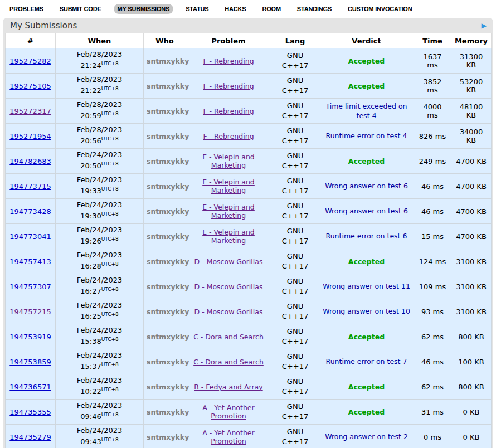 The image size is (496, 448). Describe the element at coordinates (30, 286) in the screenshot. I see `submission-link: 194757307` at that location.